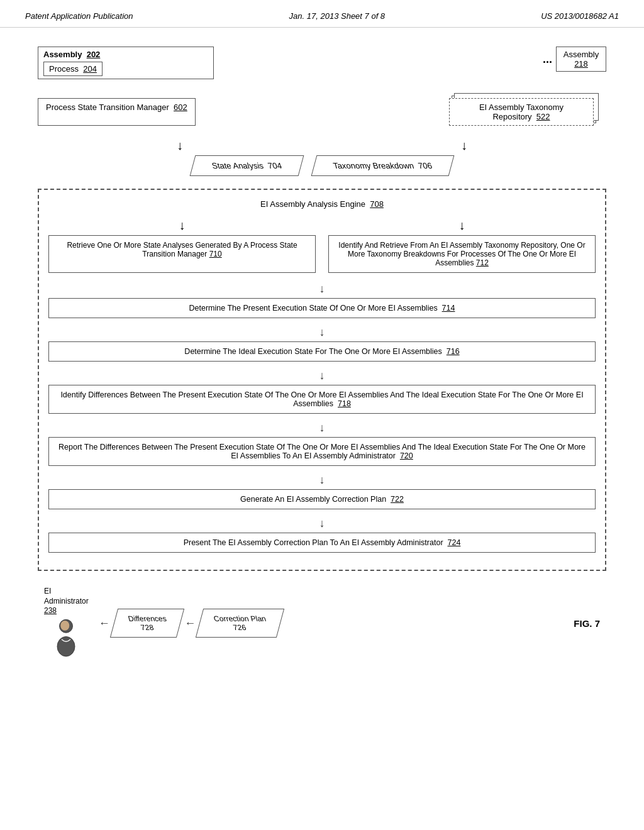  What do you see at coordinates (322, 543) in the screenshot?
I see `present-plan-box: Present The EI Assembly Correction Plan …` at bounding box center [322, 543].